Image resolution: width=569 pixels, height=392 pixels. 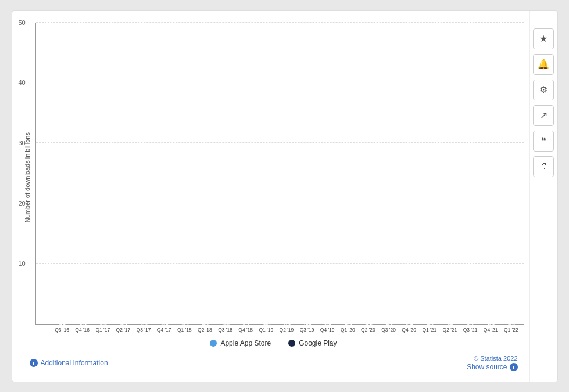 What do you see at coordinates (317, 343) in the screenshot?
I see `google-label: Google Play` at bounding box center [317, 343].